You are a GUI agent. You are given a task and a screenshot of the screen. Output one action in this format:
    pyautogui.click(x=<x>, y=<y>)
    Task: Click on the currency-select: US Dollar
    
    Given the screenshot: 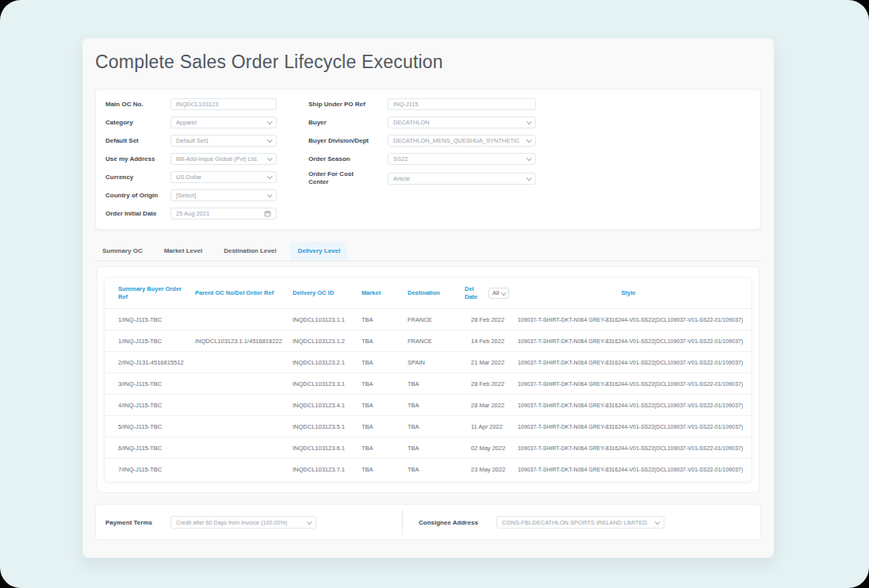 What is the action you would take?
    pyautogui.click(x=224, y=178)
    